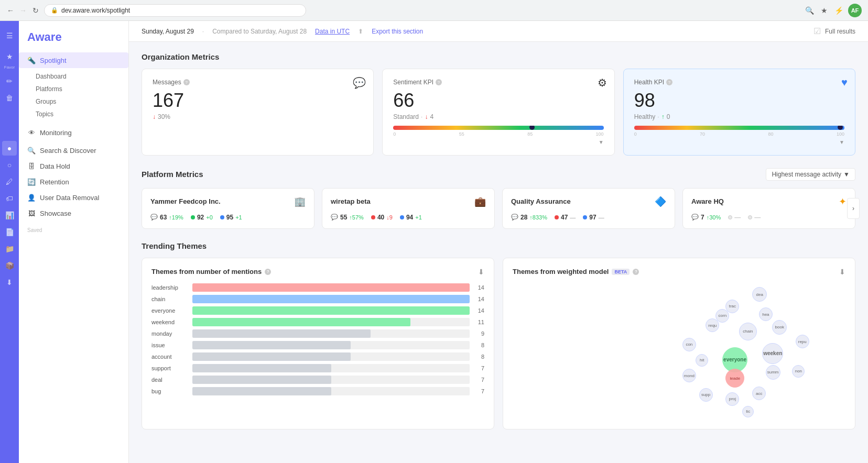 Image resolution: width=868 pixels, height=463 pixels. Describe the element at coordinates (679, 351) in the screenshot. I see `bubble-chart: deatrachearequchainbookconhiteveryonewee…` at that location.